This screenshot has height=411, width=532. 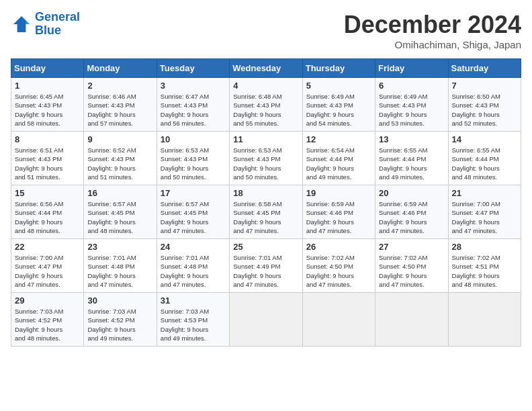 What do you see at coordinates (485, 193) in the screenshot?
I see `day-number: 21` at bounding box center [485, 193].